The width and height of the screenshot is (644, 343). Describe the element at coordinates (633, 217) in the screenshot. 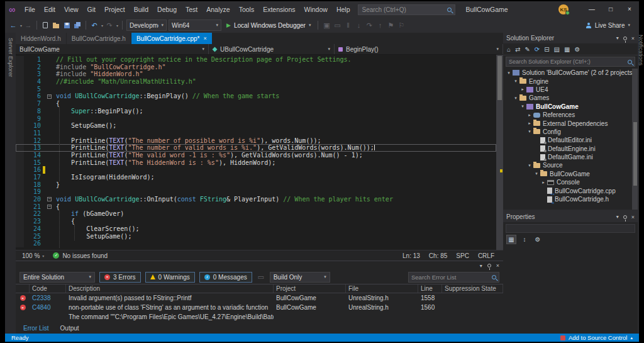

I see `close-icon: ×` at that location.